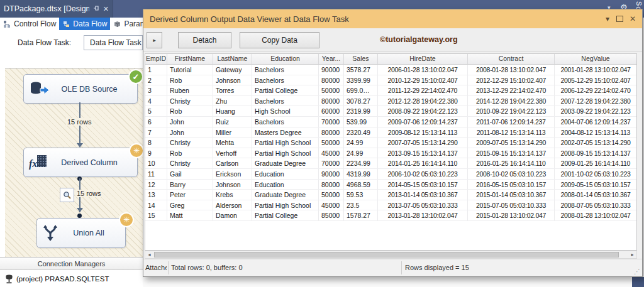 The height and width of the screenshot is (287, 644). I want to click on scroll-right-button: ▸, so click(633, 255).